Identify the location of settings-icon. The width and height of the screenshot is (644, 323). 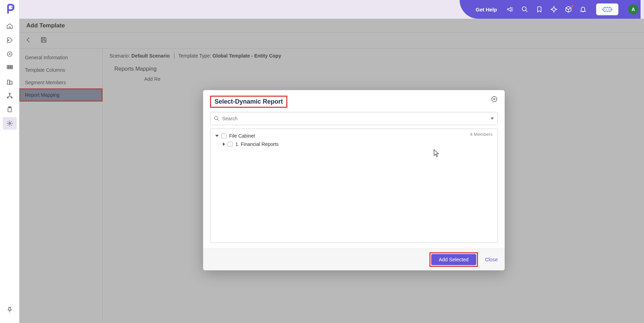
(10, 123).